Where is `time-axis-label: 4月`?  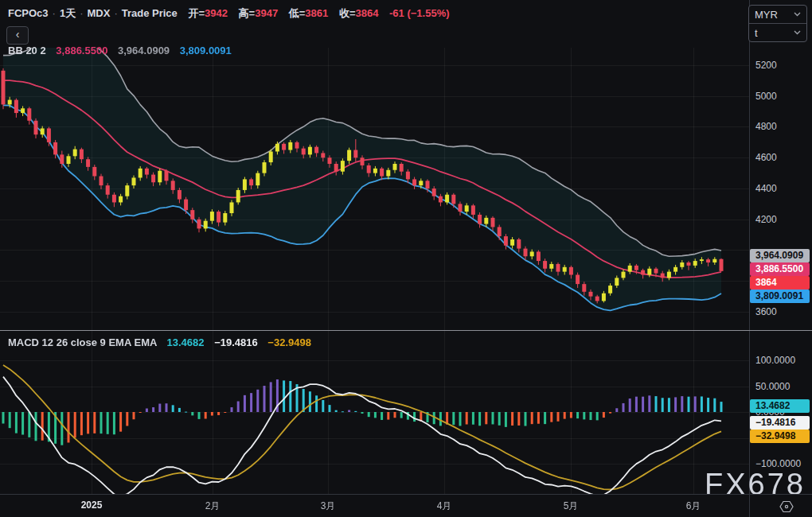
time-axis-label: 4月 is located at coordinates (444, 506).